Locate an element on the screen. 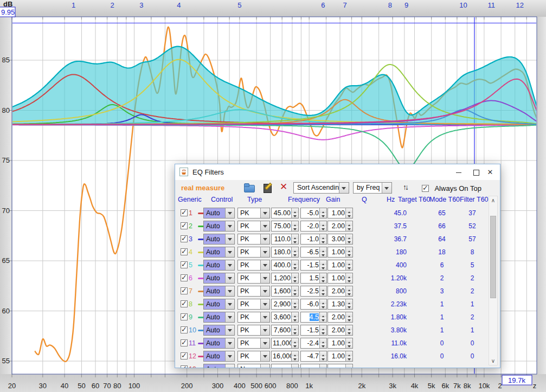 The image size is (546, 392). frequency-spinner is located at coordinates (285, 366).